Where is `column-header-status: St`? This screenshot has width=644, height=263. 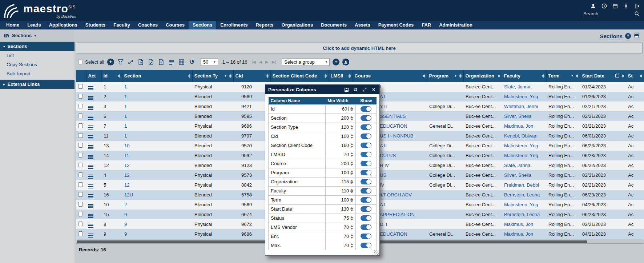
column-header-status: St is located at coordinates (635, 76).